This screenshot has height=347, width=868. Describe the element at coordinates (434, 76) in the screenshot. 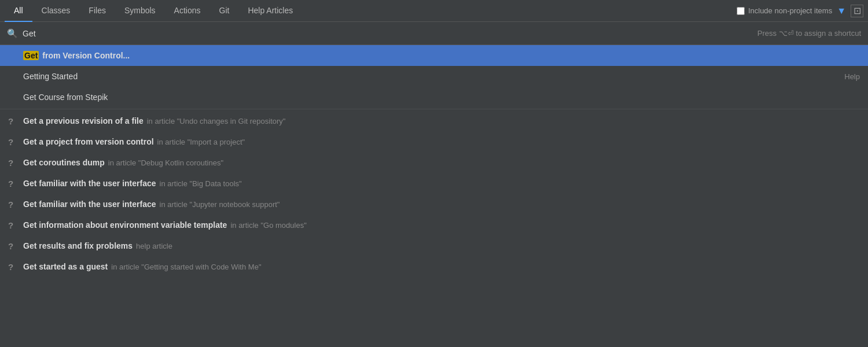

I see `result-item-2: Getting Started Help` at that location.